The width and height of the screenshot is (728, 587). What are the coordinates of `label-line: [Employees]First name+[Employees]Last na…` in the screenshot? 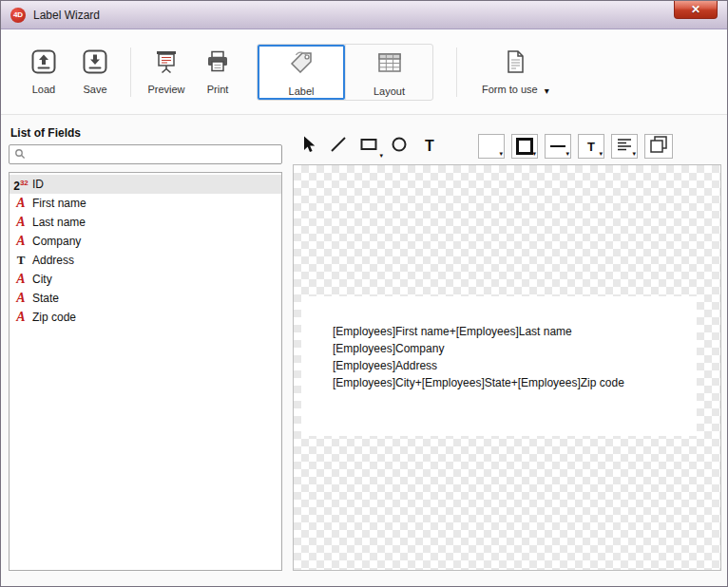 It's located at (515, 331).